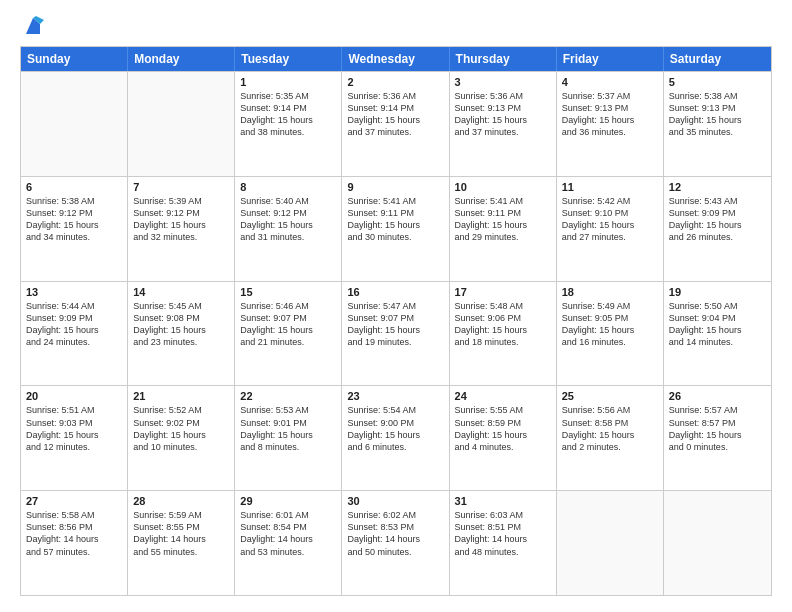  I want to click on day-number: 17, so click(503, 292).